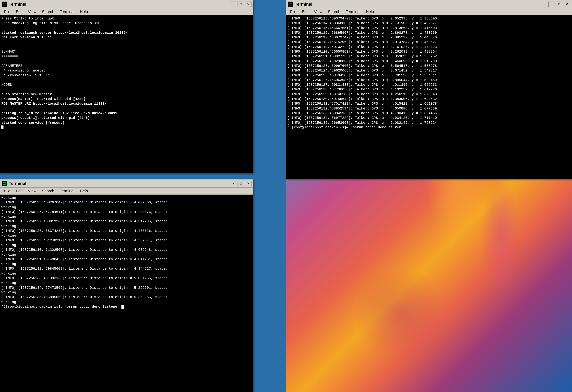 The image size is (572, 392). Describe the element at coordinates (422, 4) in the screenshot. I see `window-title-2: Terminal` at that location.